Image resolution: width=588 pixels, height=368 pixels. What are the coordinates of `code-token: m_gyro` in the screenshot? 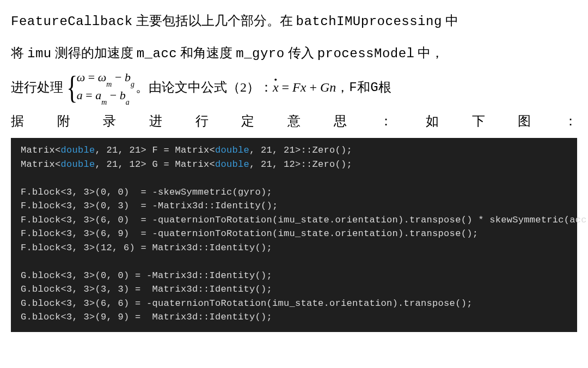 It's located at (260, 53).